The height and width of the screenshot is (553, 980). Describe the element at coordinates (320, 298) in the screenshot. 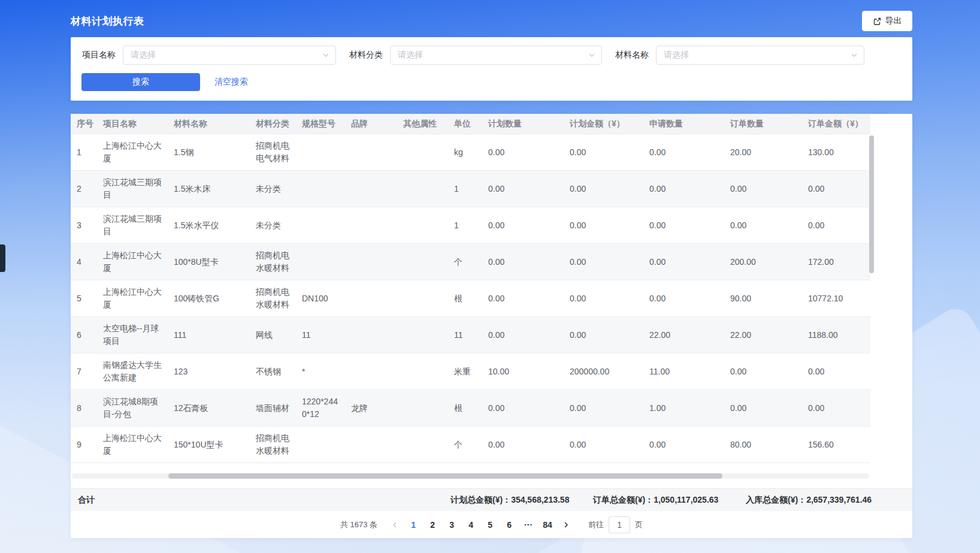

I see `table-cell: DN100` at that location.